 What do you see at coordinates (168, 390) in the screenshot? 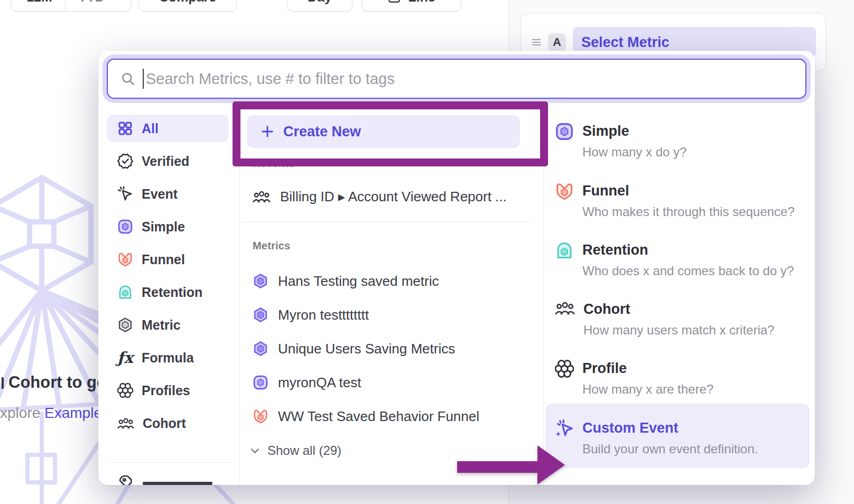
I see `filter-profiles: Profiles` at bounding box center [168, 390].